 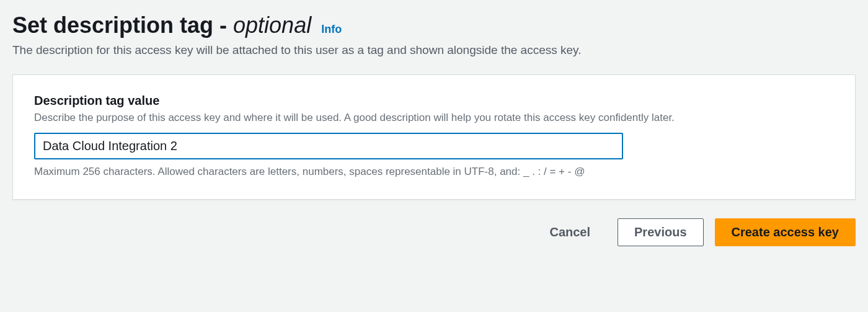 I want to click on cancel-button: Cancel, so click(x=570, y=232).